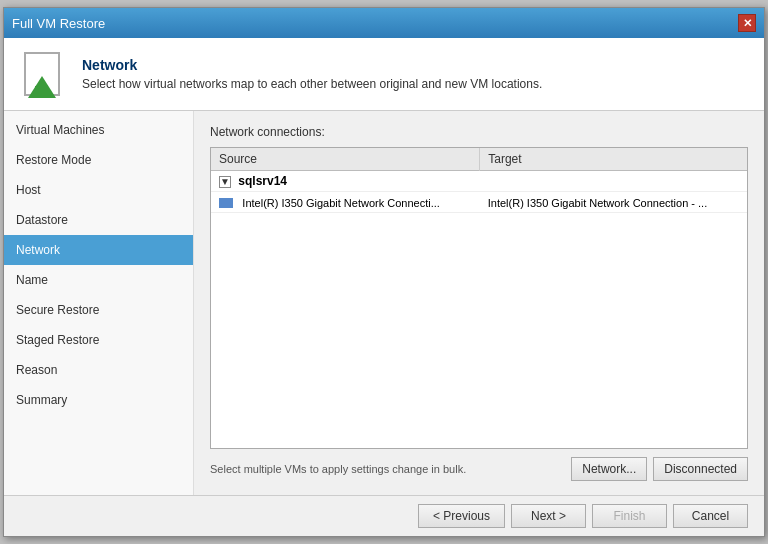  What do you see at coordinates (225, 182) in the screenshot?
I see `tree-toggle-icon: ▼` at bounding box center [225, 182].